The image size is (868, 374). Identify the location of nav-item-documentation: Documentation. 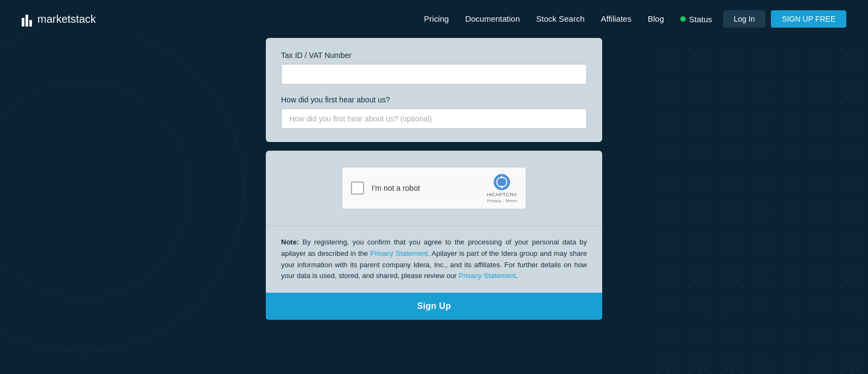
(493, 19).